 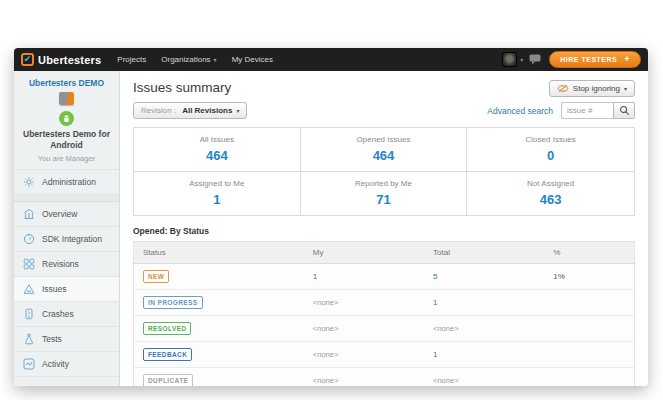 What do you see at coordinates (67, 228) in the screenshot?
I see `sidebar: Ubertesters DEMO Ubertesters Demo for An…` at bounding box center [67, 228].